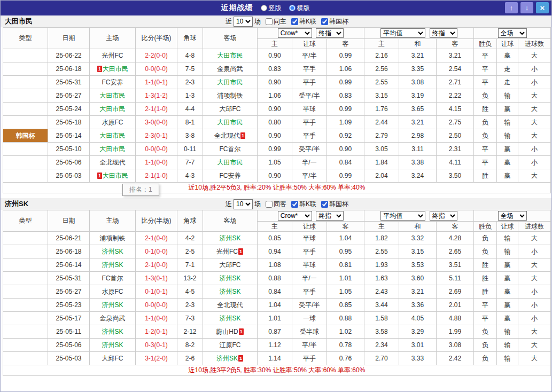 The height and width of the screenshot is (392, 552). What do you see at coordinates (271, 9) in the screenshot?
I see `view-option-vertical: 竖版` at bounding box center [271, 9].